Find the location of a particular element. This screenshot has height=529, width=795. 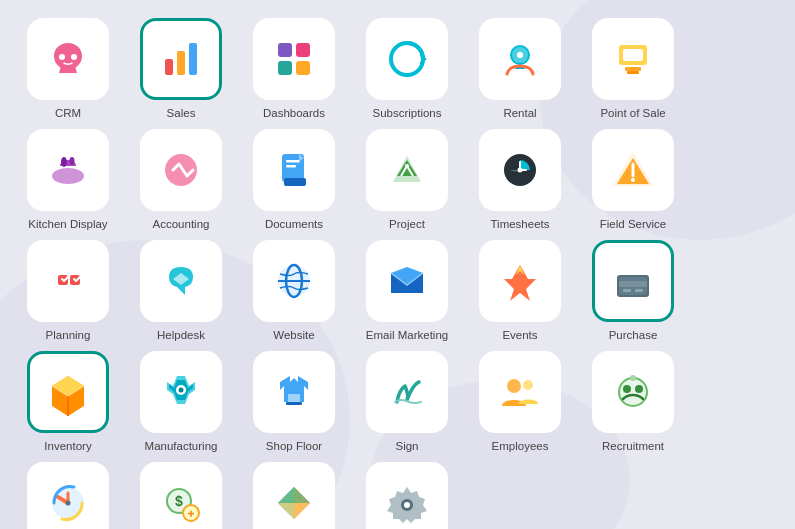

app-label-website: Website is located at coordinates (294, 336).